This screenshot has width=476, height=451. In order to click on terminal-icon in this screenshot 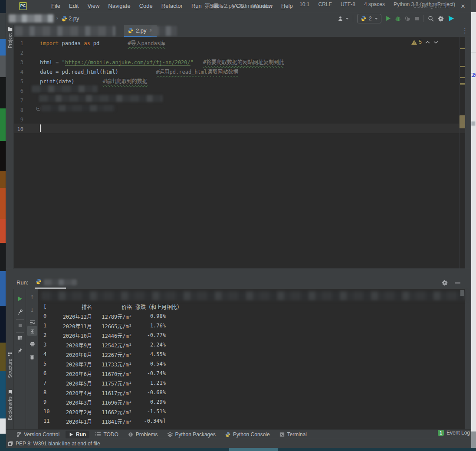, I will do `click(282, 435)`.